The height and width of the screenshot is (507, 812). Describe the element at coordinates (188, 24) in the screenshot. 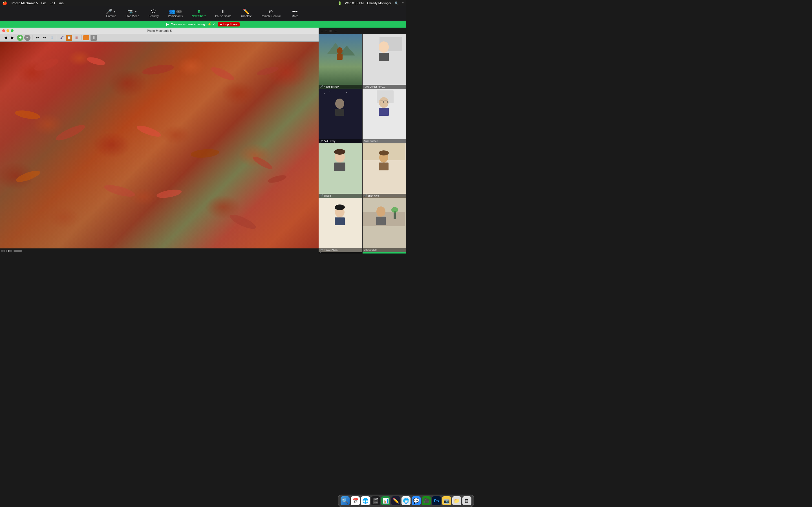

I see `share-banner-text: You are screen sharing` at that location.